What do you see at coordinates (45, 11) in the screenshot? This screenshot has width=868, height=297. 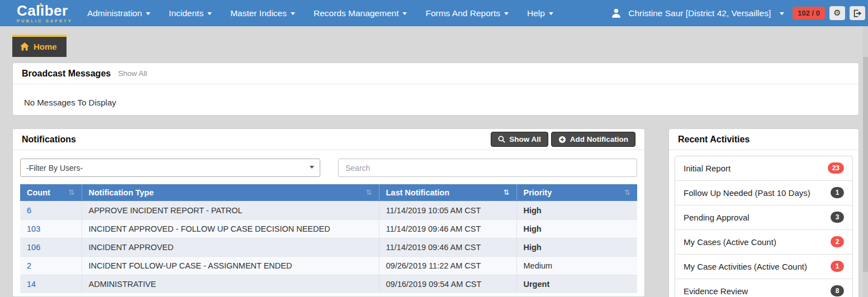 I see `brand-name: Caliber` at bounding box center [45, 11].